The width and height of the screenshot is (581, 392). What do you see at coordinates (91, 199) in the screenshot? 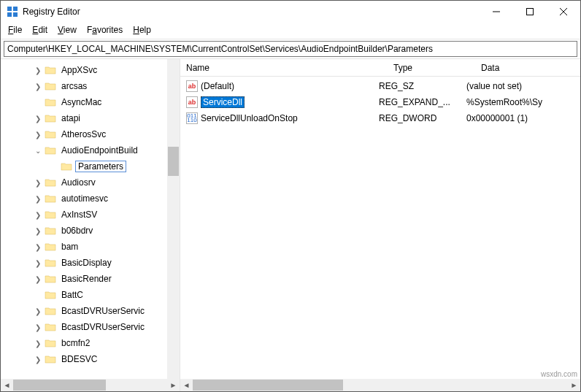
I see `tree-item: ❯autotimesvc` at bounding box center [91, 199].